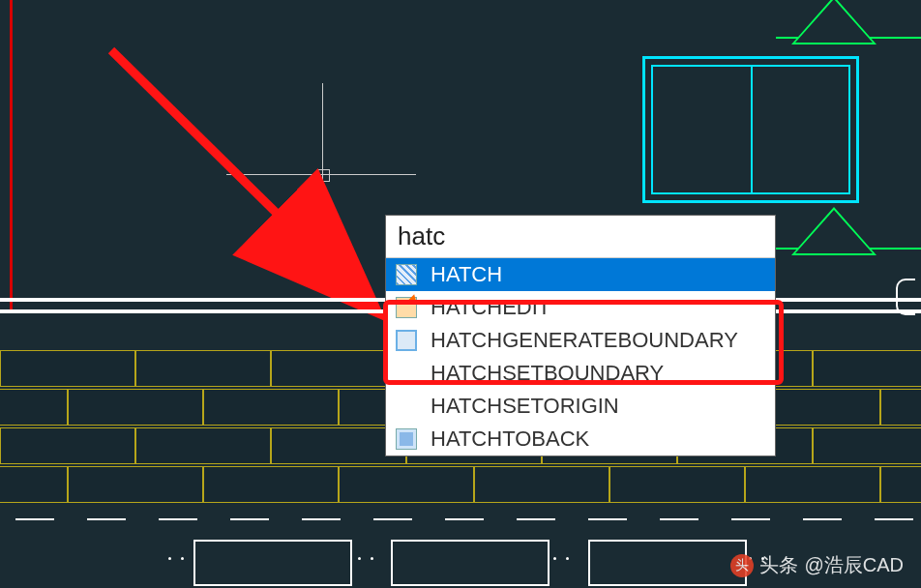  Describe the element at coordinates (490, 308) in the screenshot. I see `suggestion-label: HATCHEDIT` at that location.